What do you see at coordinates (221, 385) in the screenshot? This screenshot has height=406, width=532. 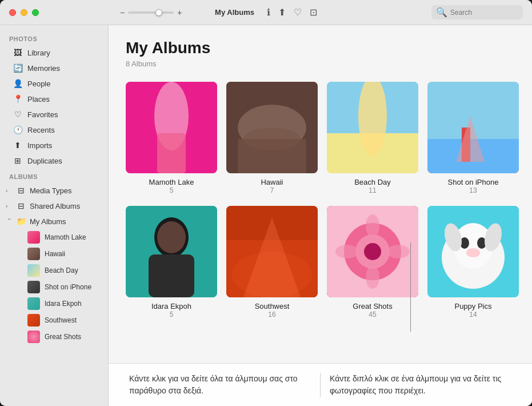 I see `tooltip-left: Κάντε κλικ για να δείτε όλα τα άλμπουμ σ…` at bounding box center [221, 385].